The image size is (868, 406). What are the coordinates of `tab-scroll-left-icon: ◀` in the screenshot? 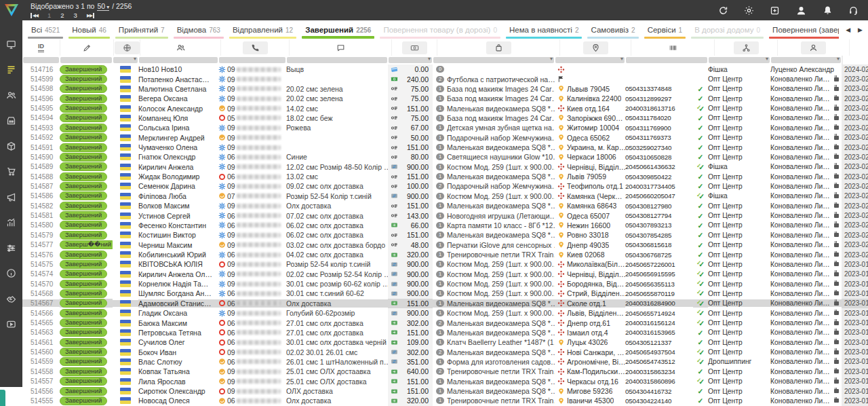 It's located at (848, 30).